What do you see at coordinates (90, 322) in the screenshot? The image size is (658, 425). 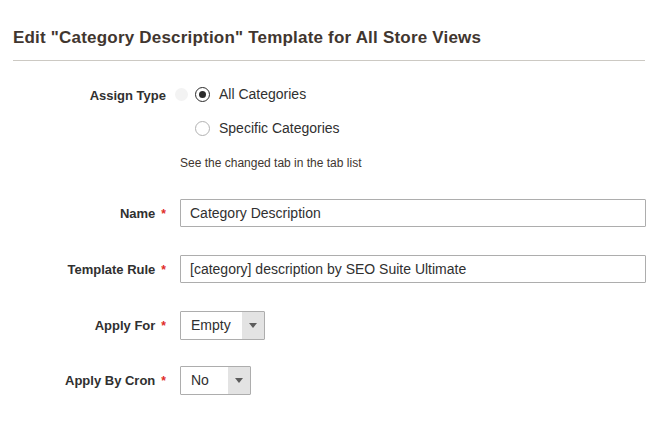 I see `apply-for-label-cell: Apply For*` at bounding box center [90, 322].